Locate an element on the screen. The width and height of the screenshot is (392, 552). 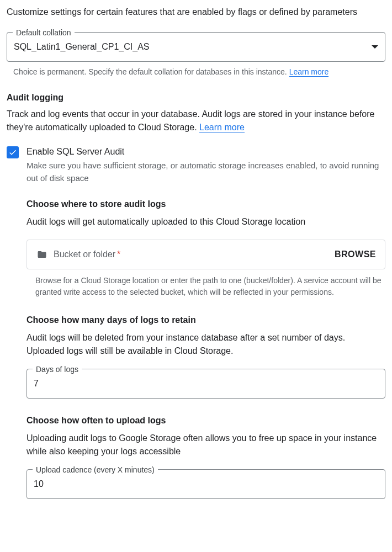
days-of-logs-input: Days of logs 7 is located at coordinates (206, 384).